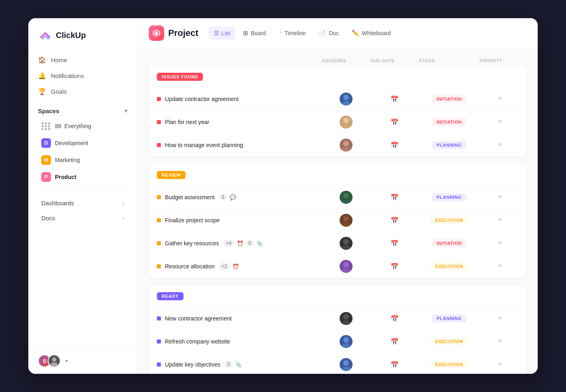 This screenshot has height=392, width=566. What do you see at coordinates (82, 218) in the screenshot?
I see `sidebar-item-docs: Docs ›` at bounding box center [82, 218].